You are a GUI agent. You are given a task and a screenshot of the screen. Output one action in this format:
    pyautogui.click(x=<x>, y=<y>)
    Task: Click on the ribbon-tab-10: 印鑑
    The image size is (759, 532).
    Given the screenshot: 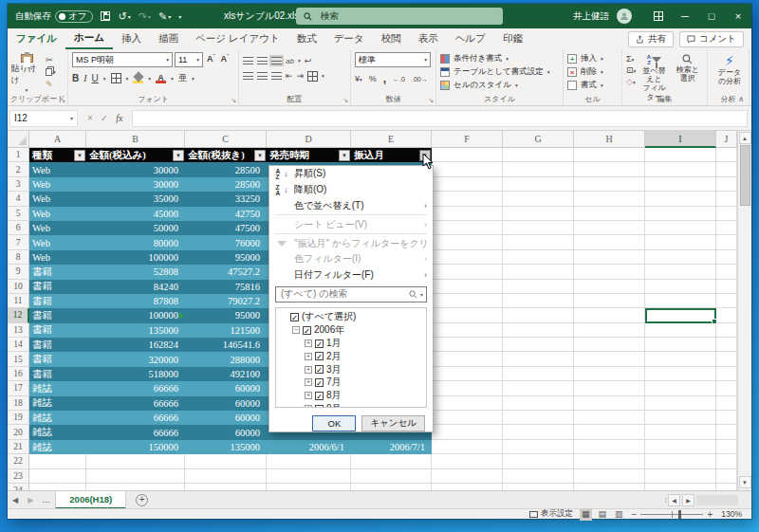 What is the action you would take?
    pyautogui.click(x=512, y=39)
    